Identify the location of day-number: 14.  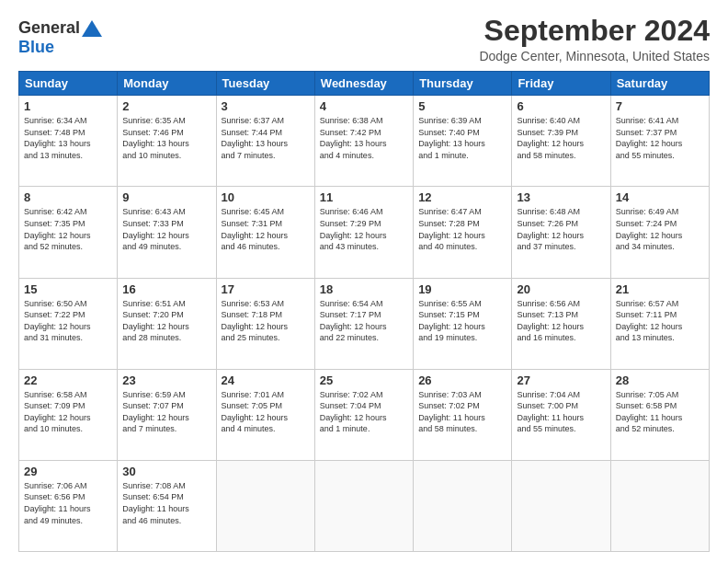
(660, 197).